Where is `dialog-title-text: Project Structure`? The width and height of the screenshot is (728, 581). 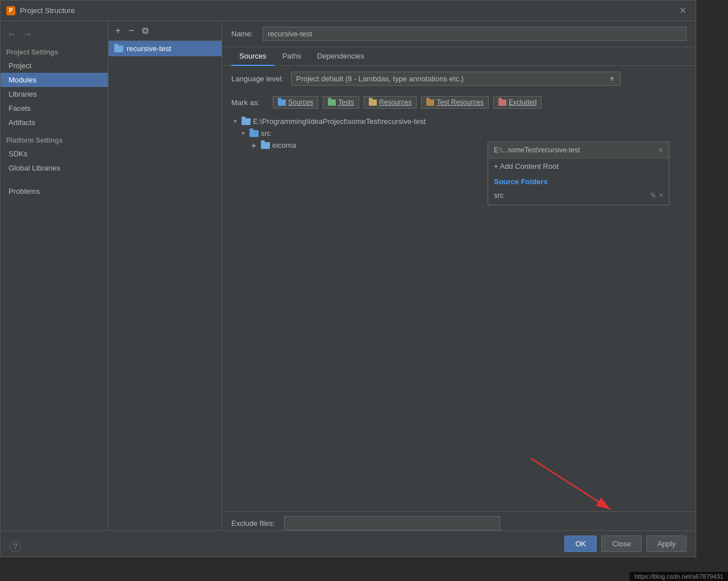 dialog-title-text: Project Structure is located at coordinates (48, 10).